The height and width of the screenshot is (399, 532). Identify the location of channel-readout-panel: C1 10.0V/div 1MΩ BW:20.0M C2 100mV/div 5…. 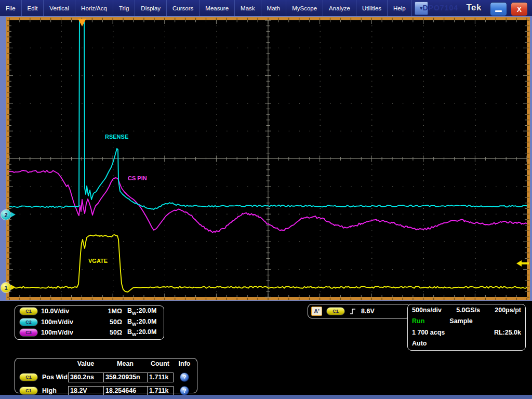
(89, 323).